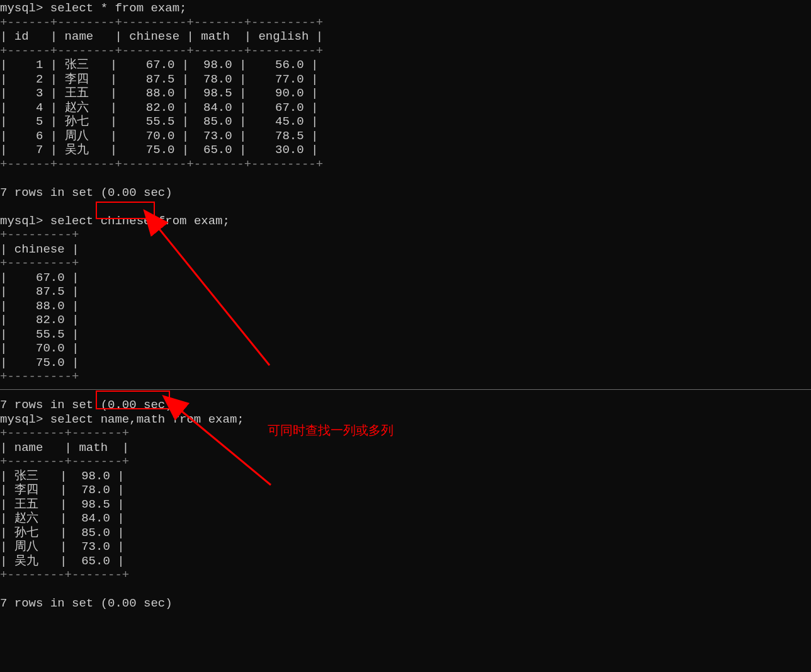 The width and height of the screenshot is (811, 672). Describe the element at coordinates (62, 490) in the screenshot. I see `table-row: | 李四 | 78.0 |` at that location.